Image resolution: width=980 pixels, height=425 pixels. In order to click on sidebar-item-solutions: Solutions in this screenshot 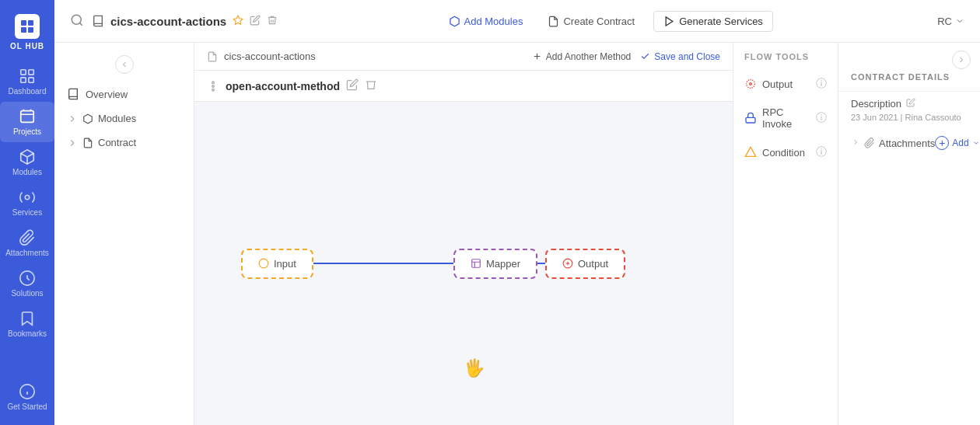, I will do `click(27, 284)`.